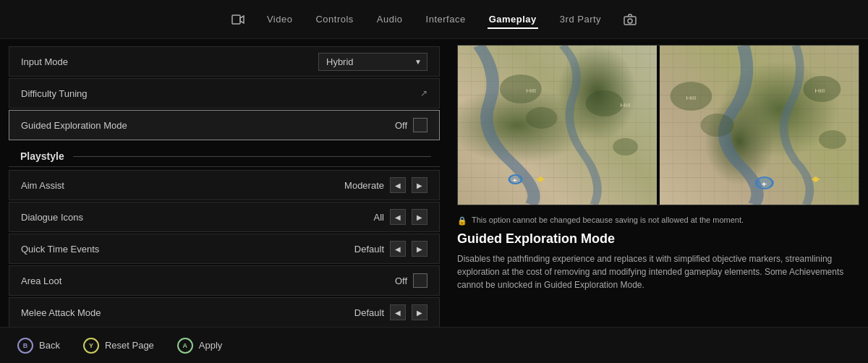 The width and height of the screenshot is (868, 363). Describe the element at coordinates (238, 20) in the screenshot. I see `video-icon` at that location.